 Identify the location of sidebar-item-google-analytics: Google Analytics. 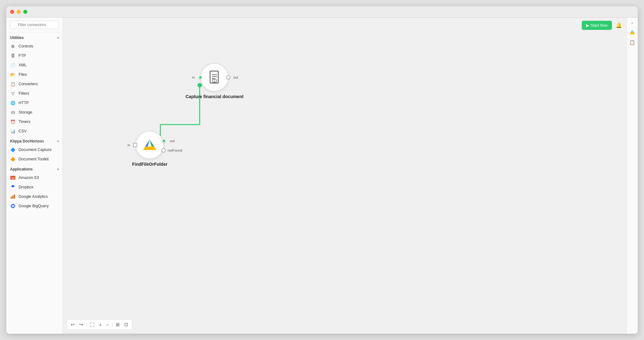
(35, 197).